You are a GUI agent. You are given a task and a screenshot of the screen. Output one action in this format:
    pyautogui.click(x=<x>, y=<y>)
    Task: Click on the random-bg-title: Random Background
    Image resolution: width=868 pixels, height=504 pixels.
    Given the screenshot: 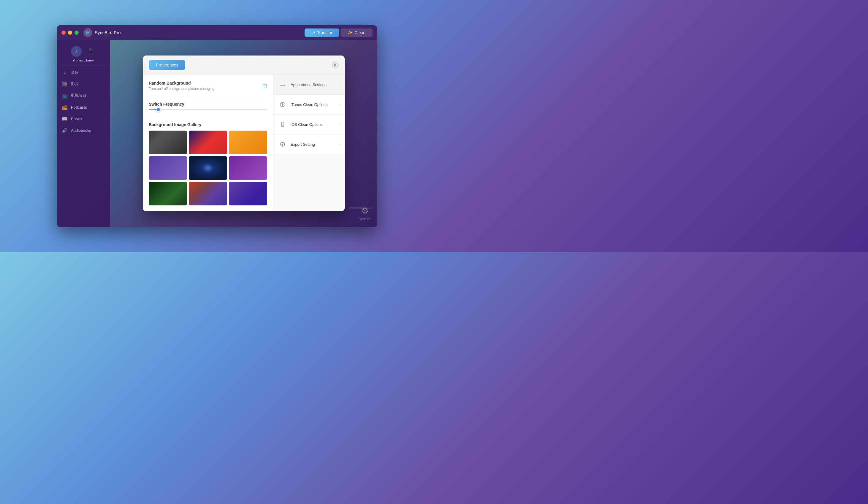 What is the action you would take?
    pyautogui.click(x=208, y=83)
    